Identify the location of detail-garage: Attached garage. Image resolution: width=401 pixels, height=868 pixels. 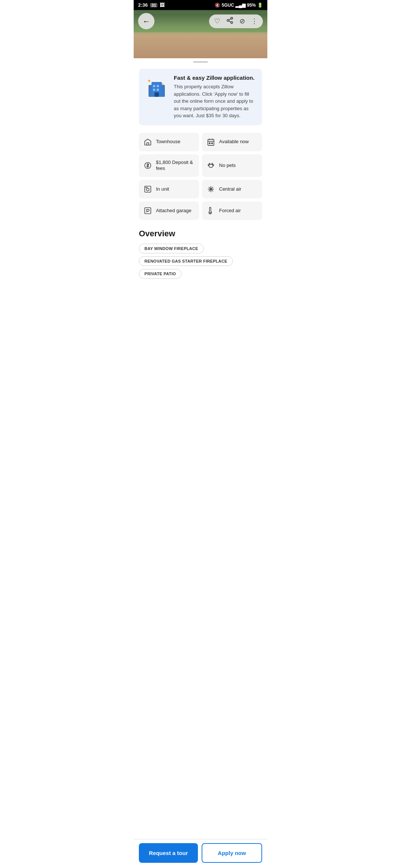
(169, 211).